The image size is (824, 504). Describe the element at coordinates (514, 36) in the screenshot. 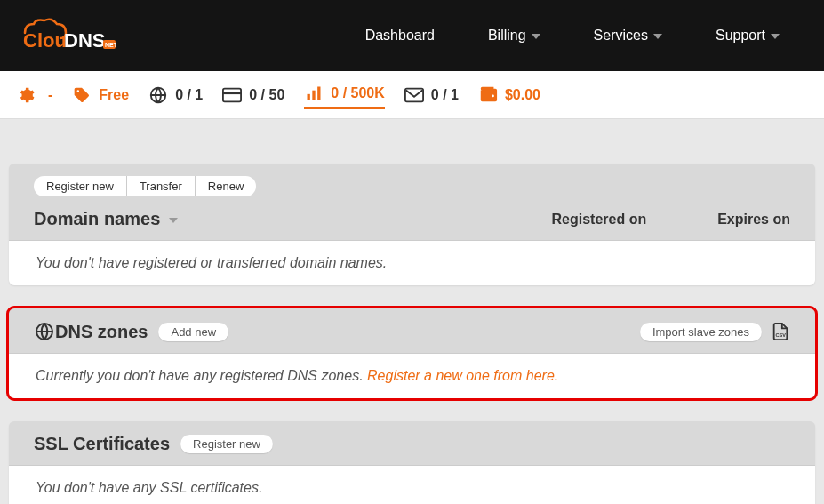

I see `nav-billing: Billing` at that location.